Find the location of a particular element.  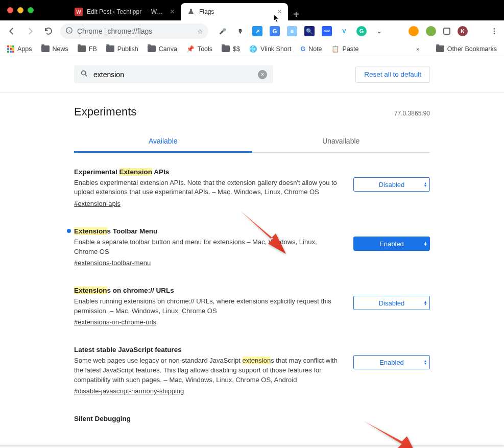

window-maximize-button is located at coordinates (31, 10).